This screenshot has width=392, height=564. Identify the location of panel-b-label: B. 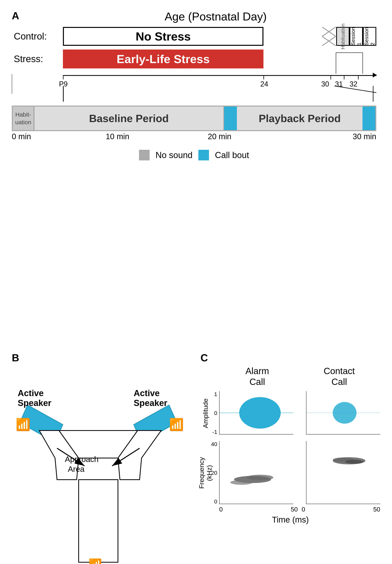
(100, 358).